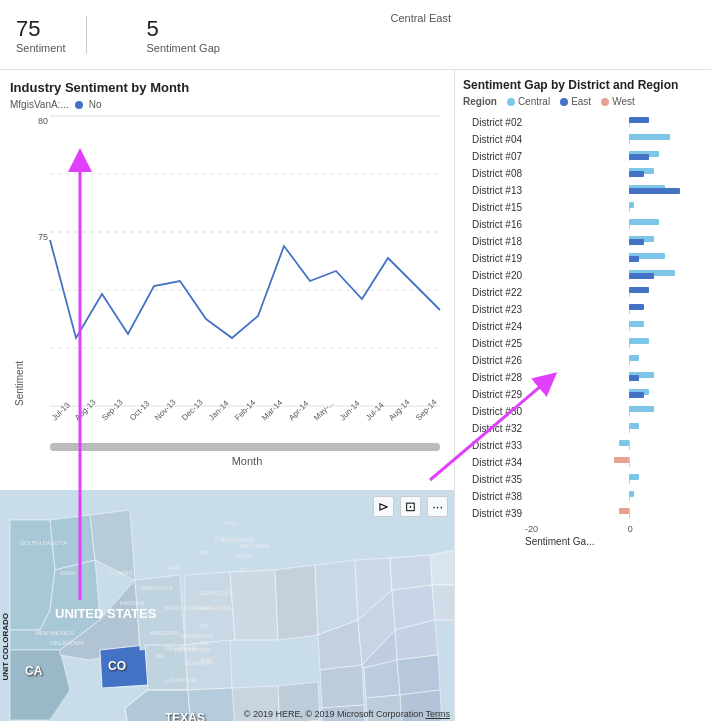 The height and width of the screenshot is (721, 711). What do you see at coordinates (496, 156) in the screenshot?
I see `district-label: District #07` at bounding box center [496, 156].